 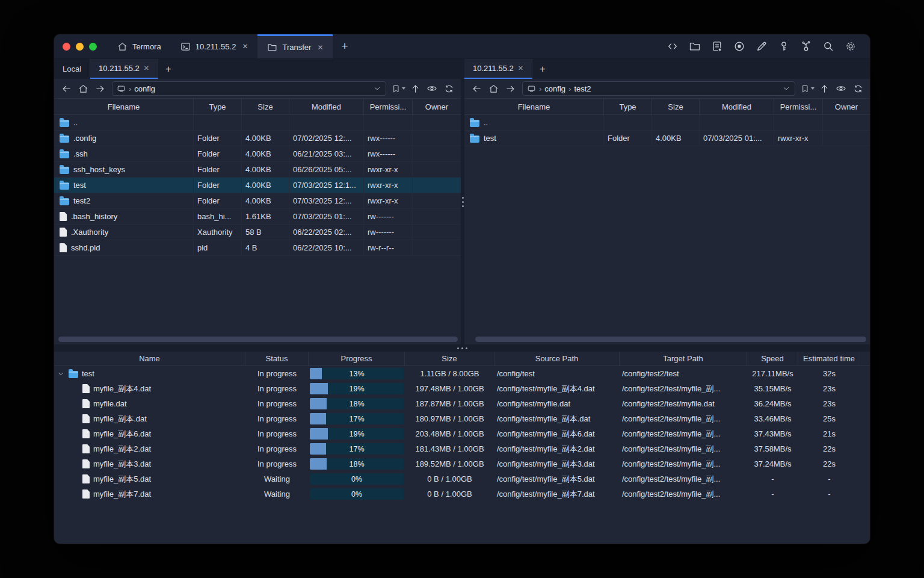 What do you see at coordinates (357, 373) in the screenshot?
I see `progress-label: 13%` at bounding box center [357, 373].